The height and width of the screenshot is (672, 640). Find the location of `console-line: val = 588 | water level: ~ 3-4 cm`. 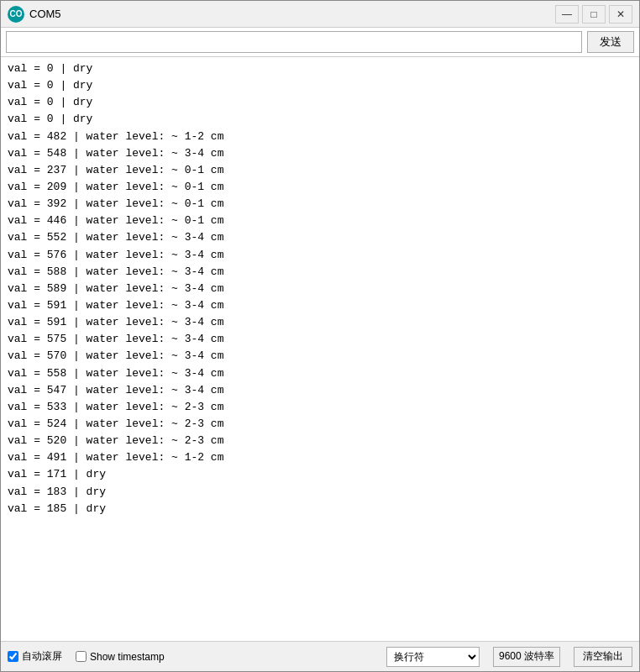

console-line: val = 588 | water level: ~ 3-4 cm is located at coordinates (320, 272).